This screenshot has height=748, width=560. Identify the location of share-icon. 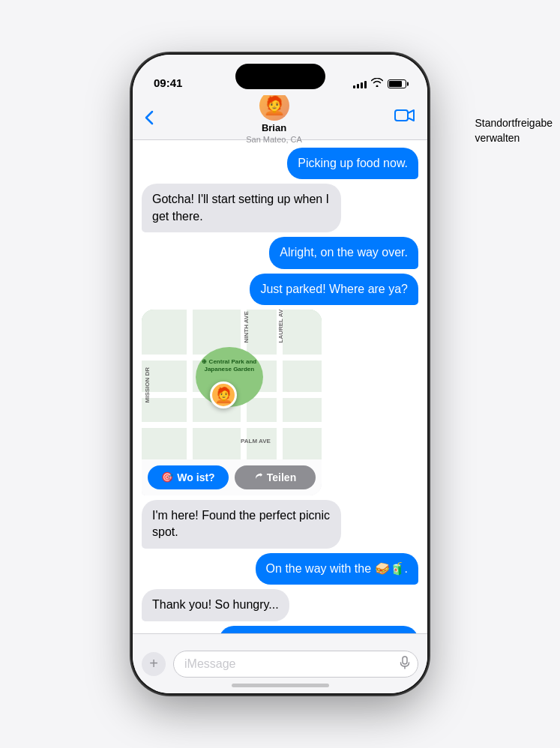
(259, 477).